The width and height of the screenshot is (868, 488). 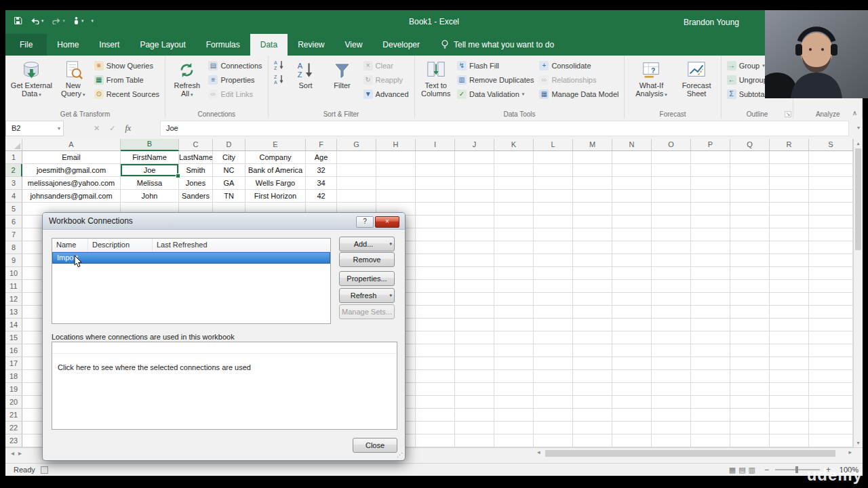 I want to click on cell-S13, so click(x=831, y=312).